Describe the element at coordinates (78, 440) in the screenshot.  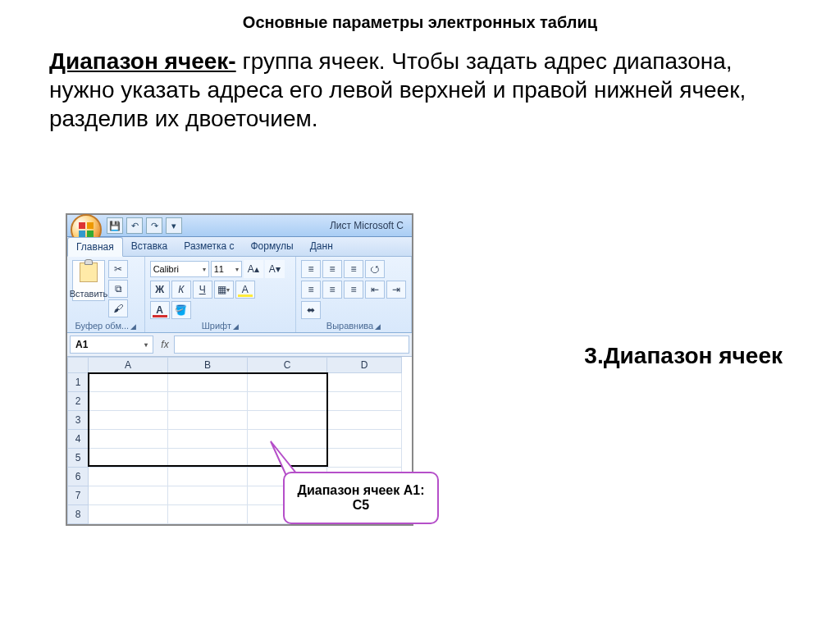
I see `row-header: 4` at that location.